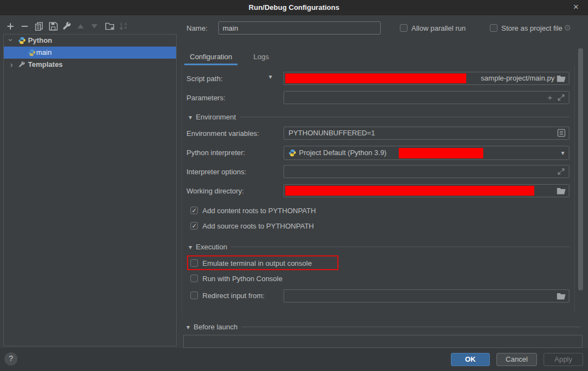 The image size is (588, 371). I want to click on run-with-python-console-checkbox, so click(194, 278).